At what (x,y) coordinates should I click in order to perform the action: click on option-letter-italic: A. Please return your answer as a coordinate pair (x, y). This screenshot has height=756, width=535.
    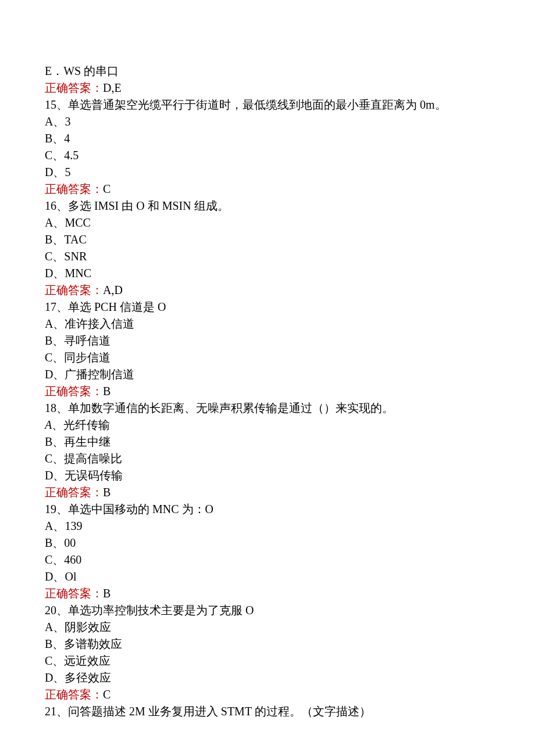
    Looking at the image, I should click on (48, 425).